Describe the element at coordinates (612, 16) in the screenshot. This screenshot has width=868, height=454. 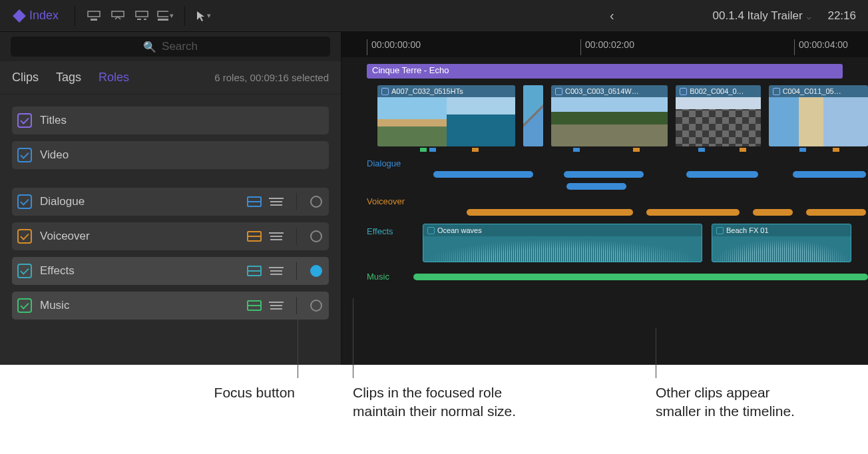
I see `history-back-icon: ‹` at that location.